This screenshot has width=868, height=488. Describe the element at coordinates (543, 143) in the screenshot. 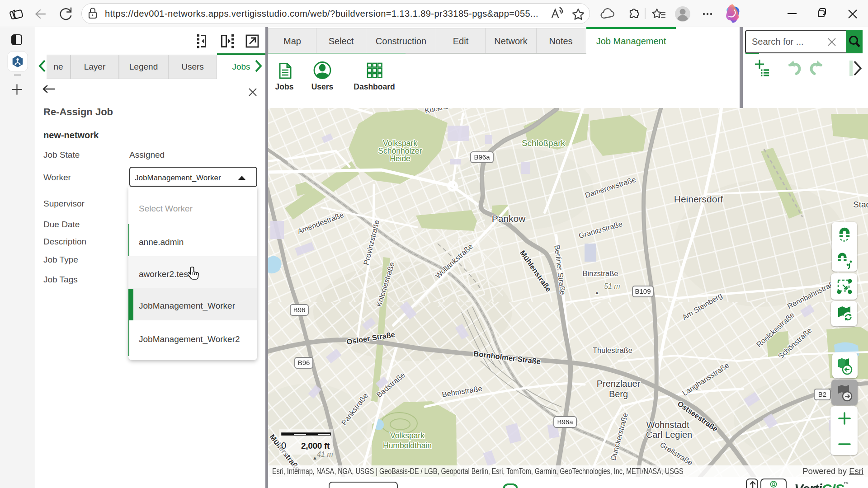

I see `svg-text: Schloßpark` at that location.